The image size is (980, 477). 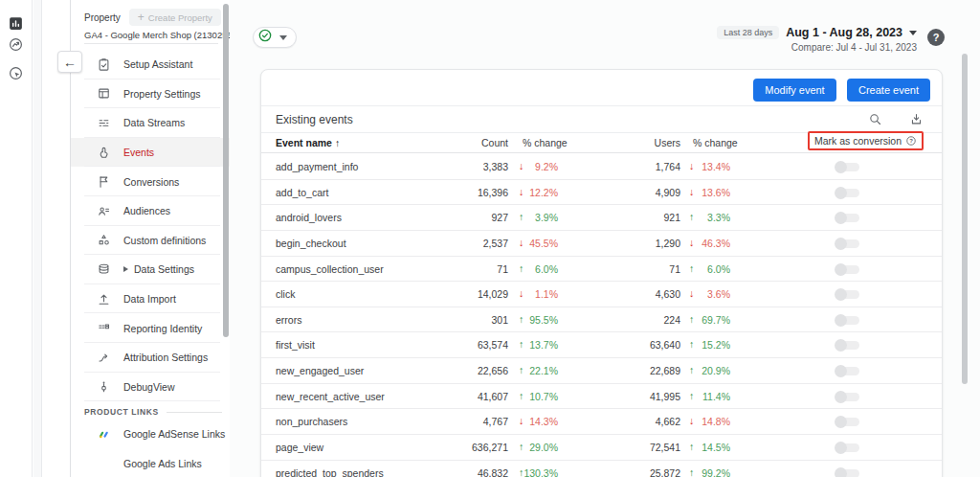 What do you see at coordinates (716, 472) in the screenshot?
I see `users-change-cell: 99.2%` at bounding box center [716, 472].